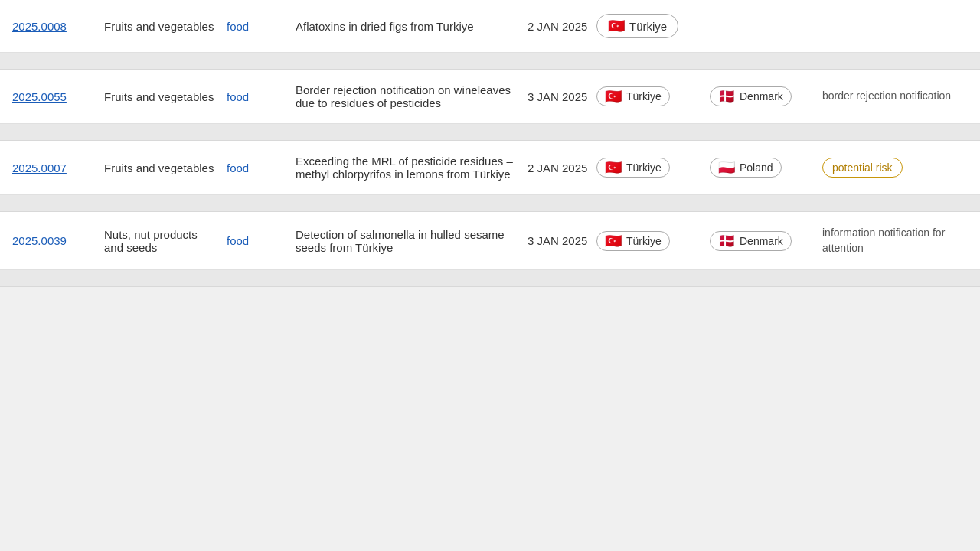  I want to click on col-id: 2025.0039, so click(58, 240).